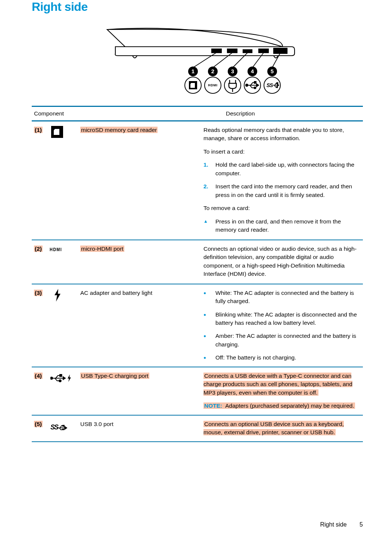 The height and width of the screenshot is (540, 392). What do you see at coordinates (56, 250) in the screenshot?
I see `hdmi-icon: HDMI` at bounding box center [56, 250].